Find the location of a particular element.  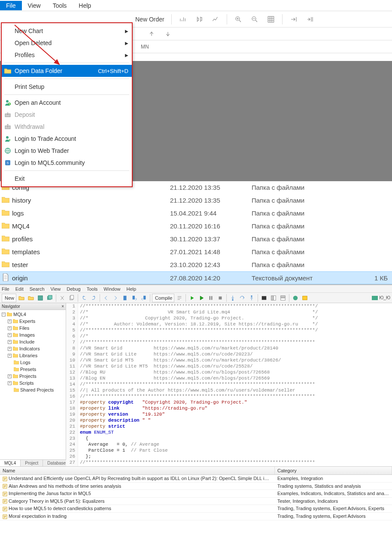

ide-mql-icon is located at coordinates (295, 298).